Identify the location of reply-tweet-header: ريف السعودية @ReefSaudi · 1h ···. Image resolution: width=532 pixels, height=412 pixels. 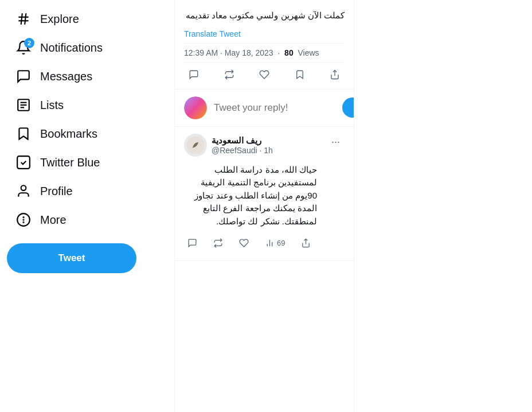
(264, 145).